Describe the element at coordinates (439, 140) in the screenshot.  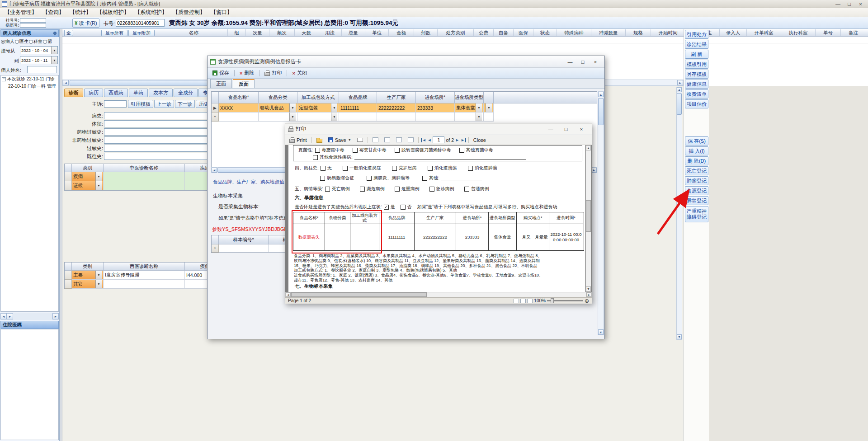
I see `page-number-input` at that location.